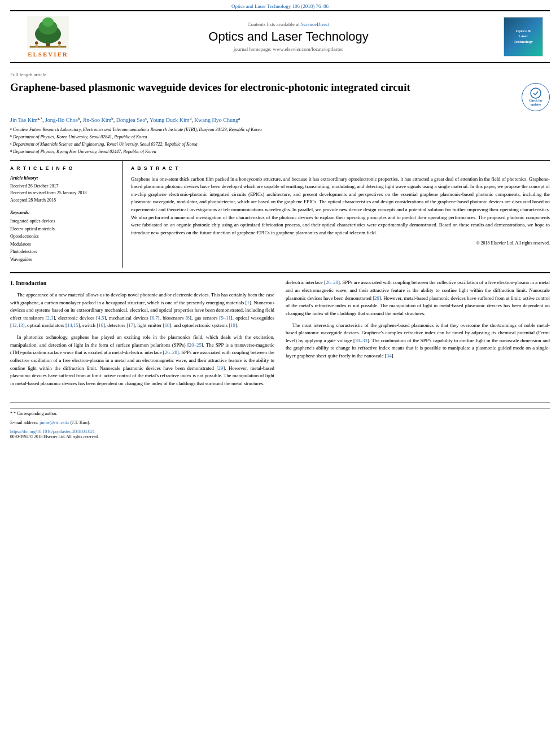 The image size is (560, 747). I want to click on check-updates-text: Check forupdates, so click(535, 103).